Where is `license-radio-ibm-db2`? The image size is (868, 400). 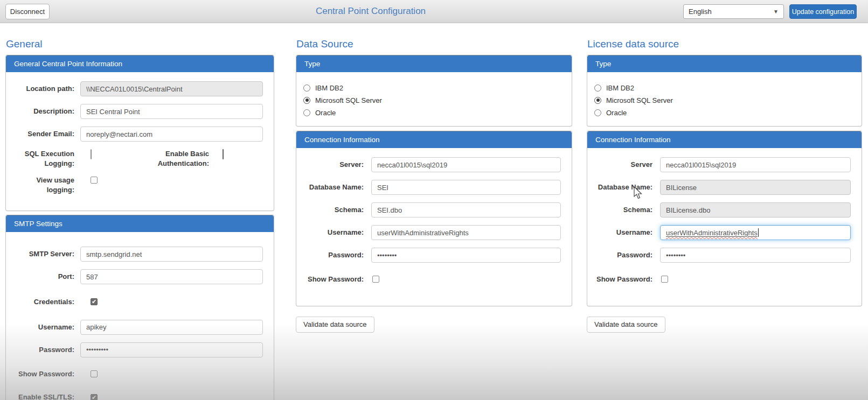 license-radio-ibm-db2 is located at coordinates (598, 88).